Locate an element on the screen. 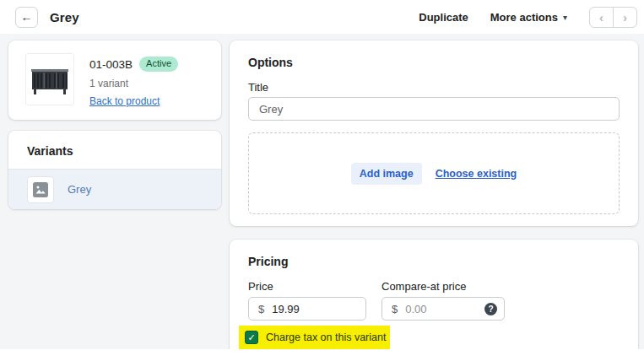  compare-at-price-field: Compare-at price $ 0.00 ? is located at coordinates (443, 300).